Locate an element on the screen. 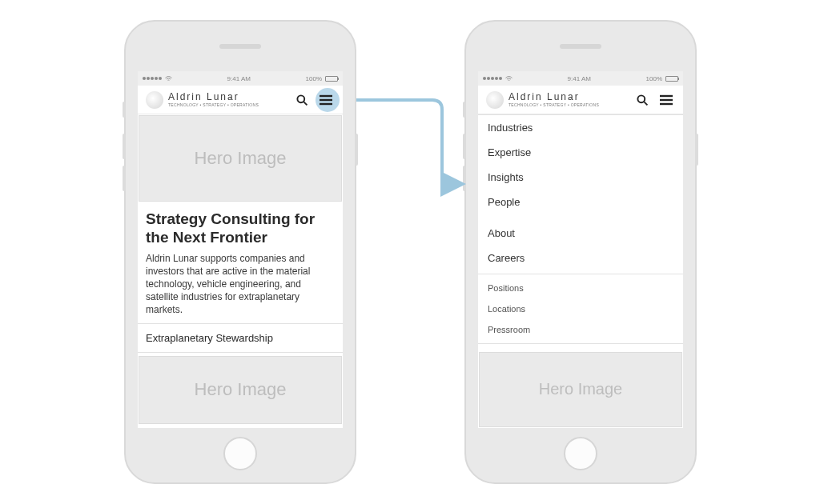 The height and width of the screenshot is (504, 820). nav-item-careers: Careers is located at coordinates (581, 258).